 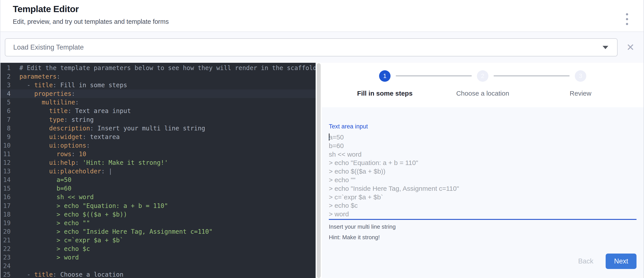 What do you see at coordinates (65, 137) in the screenshot?
I see `line-code: ui:widget: textarea` at bounding box center [65, 137].